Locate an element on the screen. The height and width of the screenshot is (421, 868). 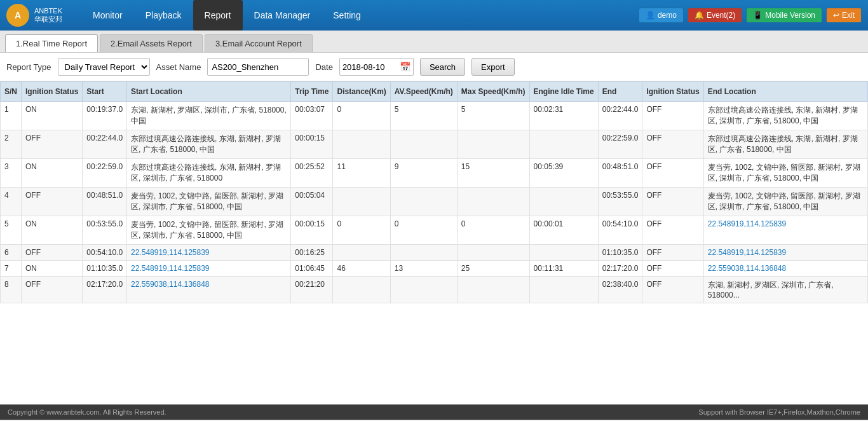
report-type-select: Daily Travel Report is located at coordinates (104, 67).